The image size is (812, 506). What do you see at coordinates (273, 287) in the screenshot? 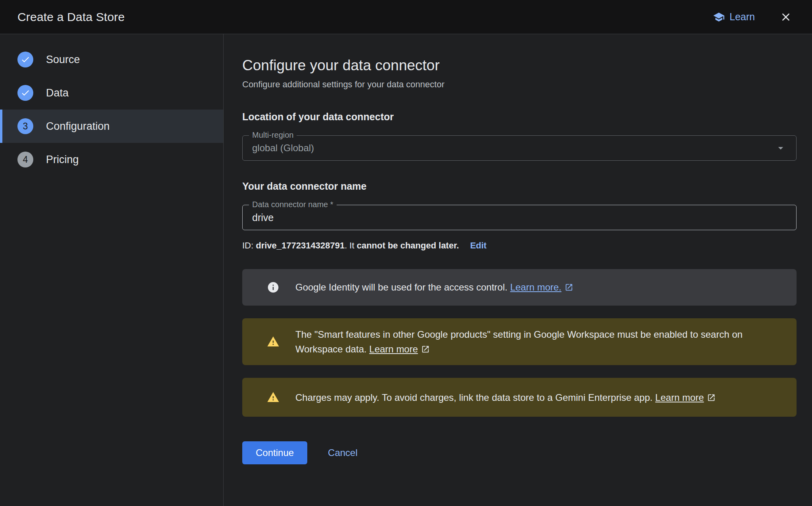
I see `info-icon` at bounding box center [273, 287].